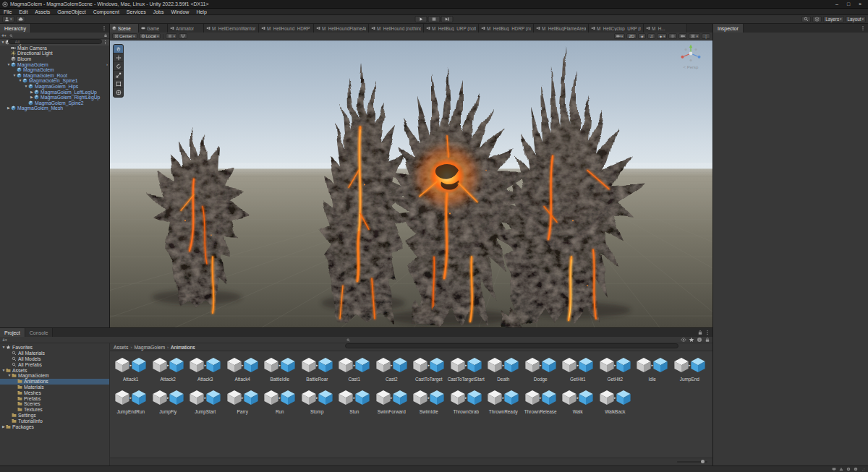  I want to click on tab-console: Console, so click(39, 332).